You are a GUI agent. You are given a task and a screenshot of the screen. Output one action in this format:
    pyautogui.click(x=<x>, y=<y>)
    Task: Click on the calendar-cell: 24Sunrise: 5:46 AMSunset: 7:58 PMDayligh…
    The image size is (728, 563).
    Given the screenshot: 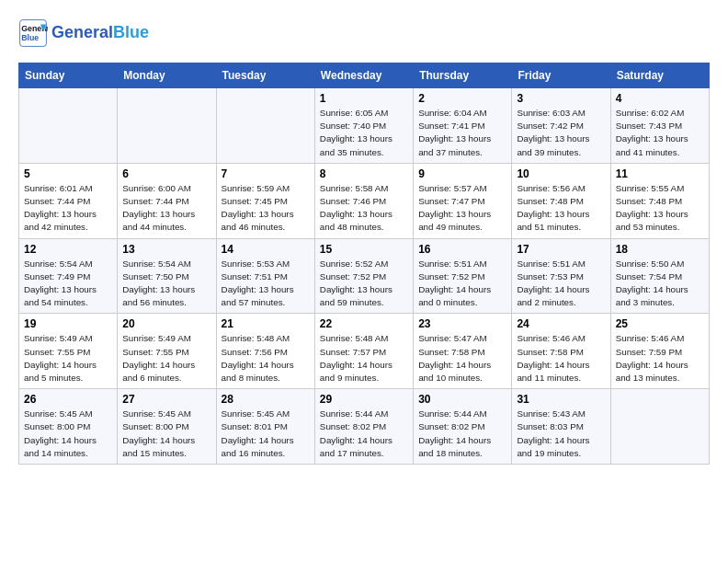 What is the action you would take?
    pyautogui.click(x=561, y=351)
    